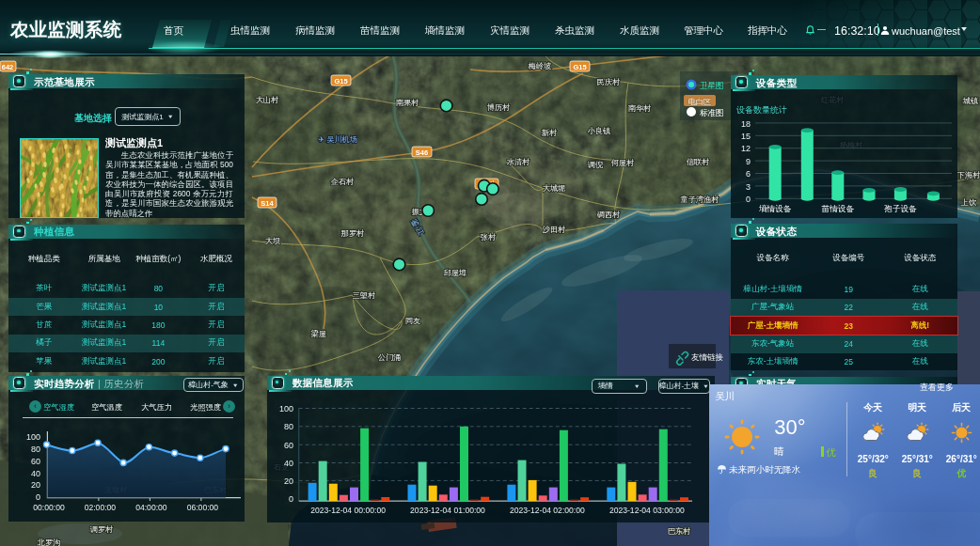 The image size is (980, 546). I want to click on svg-text: 民庆村, so click(609, 83).